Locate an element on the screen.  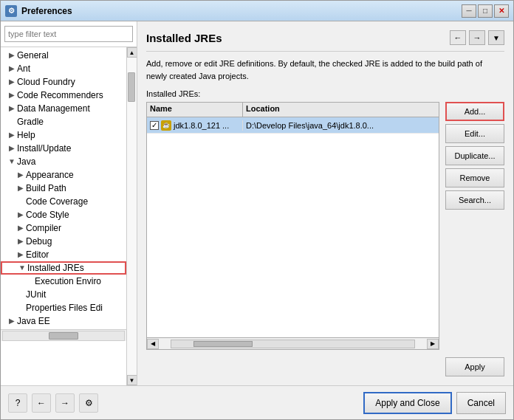
sidebar-item-properties-files: Properties Files Edi is located at coordinates (64, 308).